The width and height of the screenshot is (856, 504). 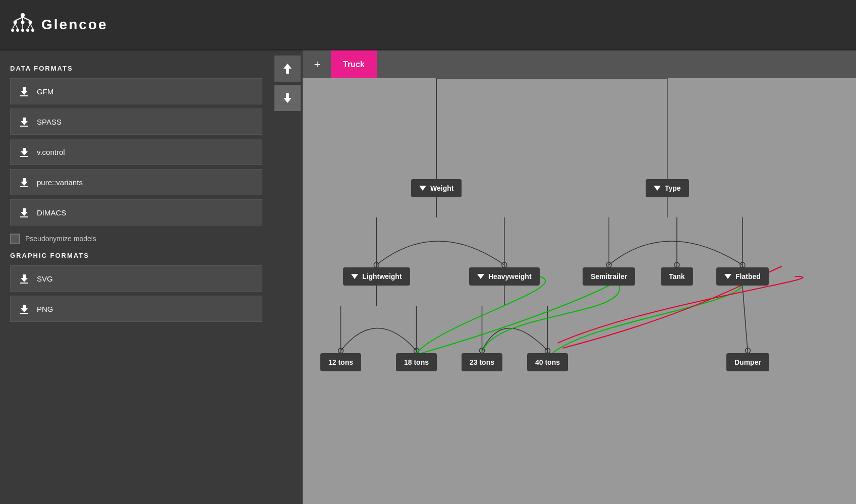 What do you see at coordinates (136, 278) in the screenshot?
I see `format-item-svg: SVG` at bounding box center [136, 278].